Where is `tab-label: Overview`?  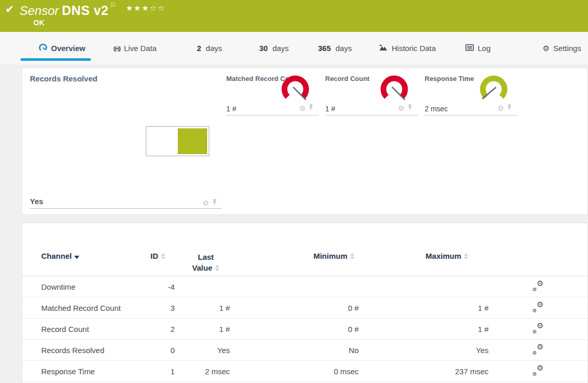
tab-label: Overview is located at coordinates (68, 48).